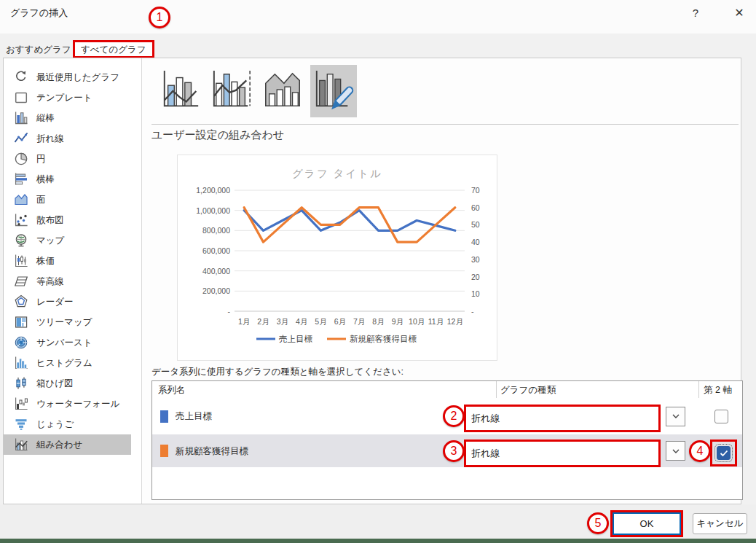 This screenshot has height=543, width=756. Describe the element at coordinates (378, 321) in the screenshot. I see `svg-text: 8月` at that location.